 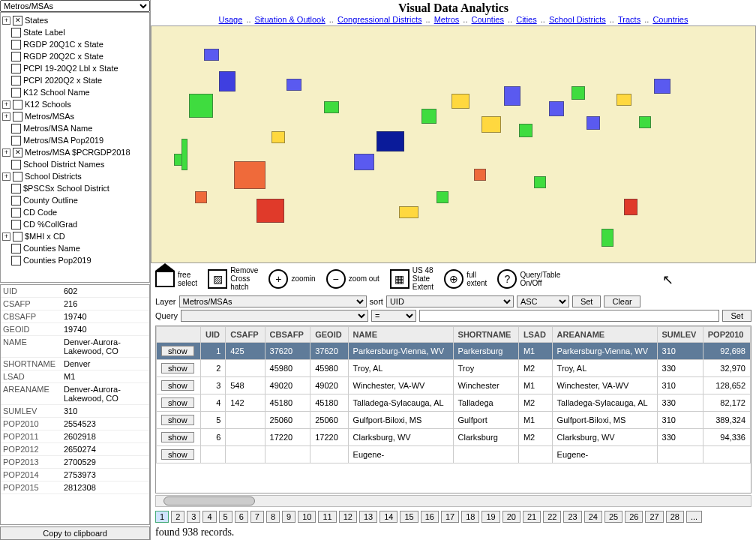 What do you see at coordinates (273, 302) in the screenshot?
I see `layer-select: Metros/MSAs` at bounding box center [273, 302].